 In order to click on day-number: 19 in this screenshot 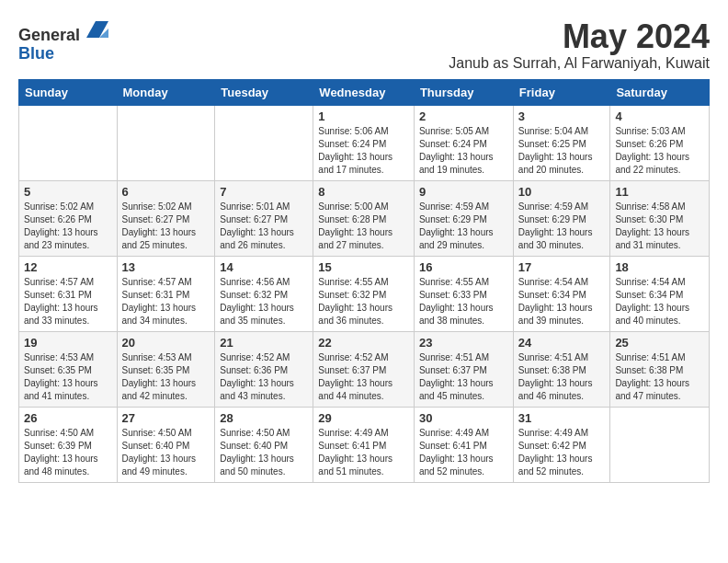, I will do `click(68, 342)`.